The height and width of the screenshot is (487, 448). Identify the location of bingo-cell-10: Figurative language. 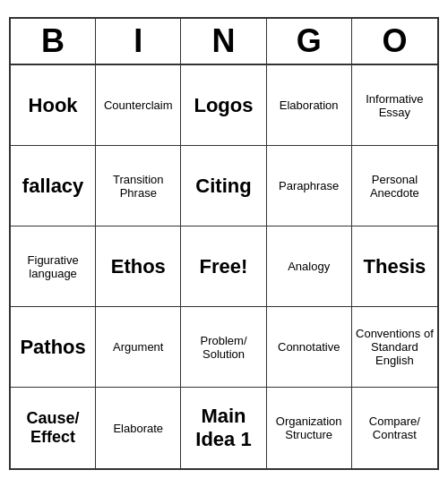
(54, 267).